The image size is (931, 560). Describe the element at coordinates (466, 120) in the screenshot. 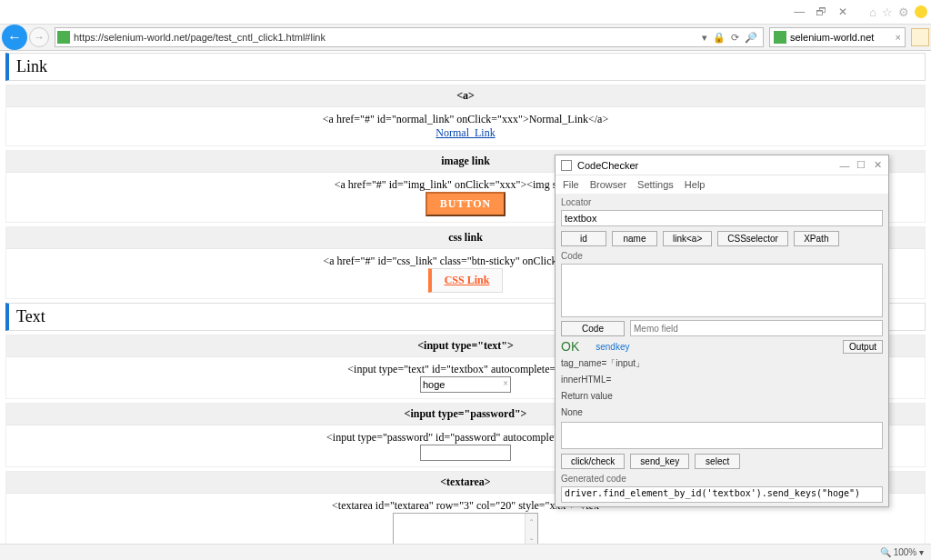

I see `code-sample: <a href="#" id="normal_link" onClick="xx…` at that location.